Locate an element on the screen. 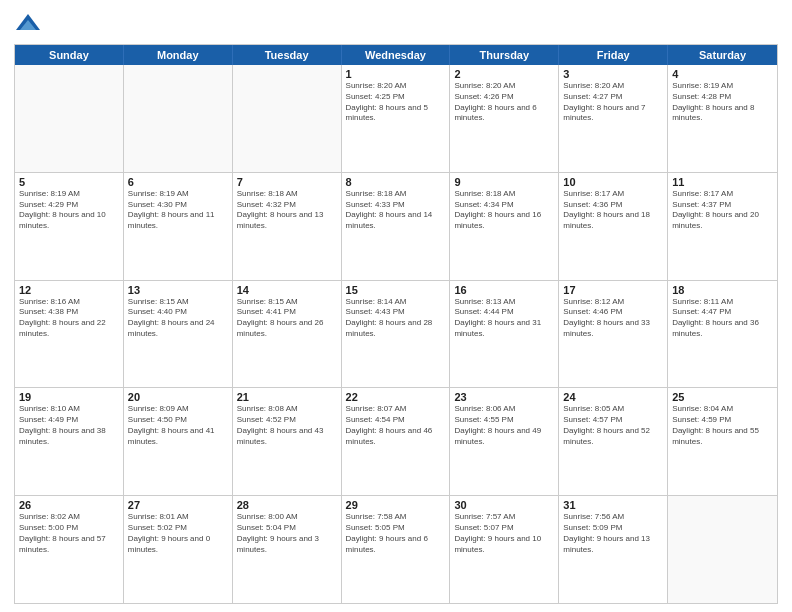  day-number: 31 is located at coordinates (613, 505).